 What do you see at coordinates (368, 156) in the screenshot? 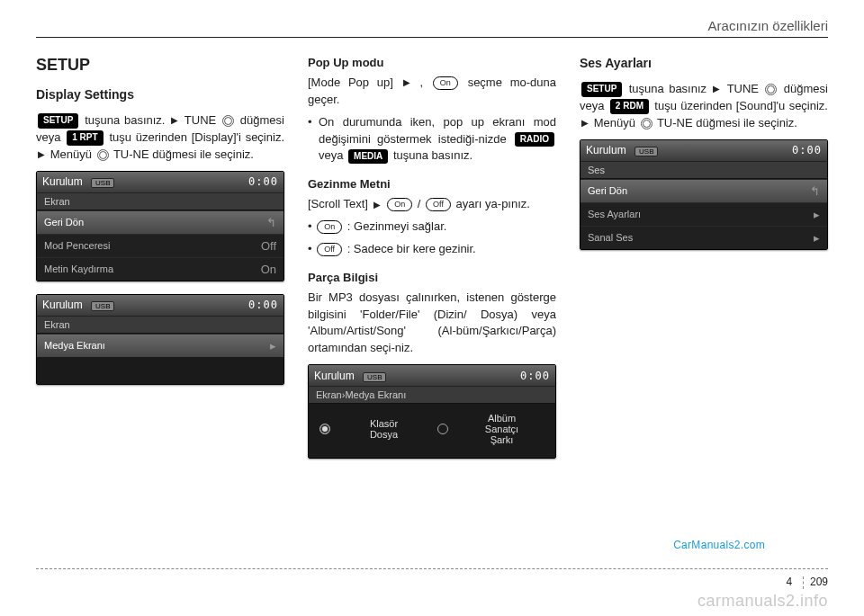
I see `media-button-label: MEDIA` at bounding box center [368, 156].